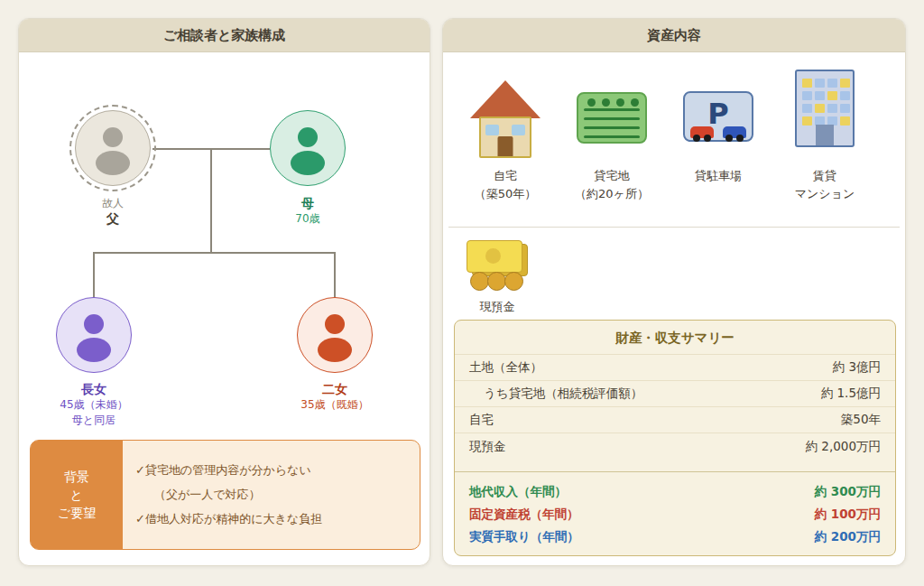 The height and width of the screenshot is (586, 924). I want to click on asset-cash-label: 現預金, so click(497, 307).